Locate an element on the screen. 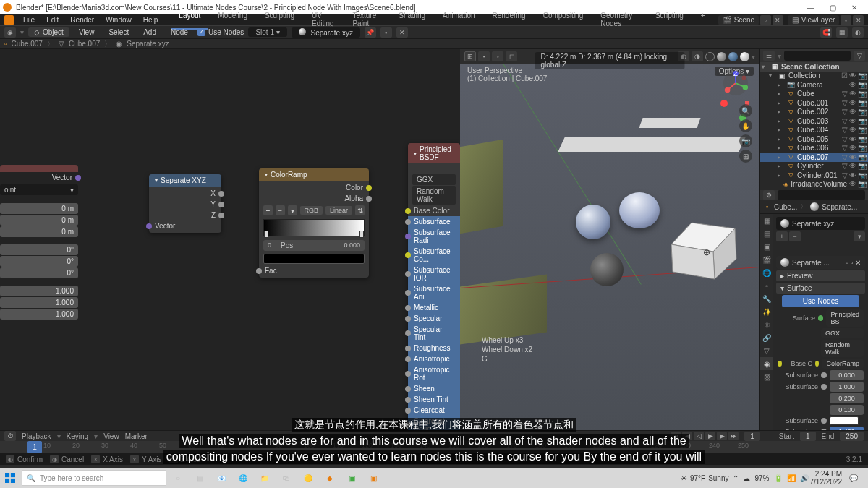 The height and width of the screenshot is (488, 868). bsdf-subior: Subsurface IOR is located at coordinates (434, 274).